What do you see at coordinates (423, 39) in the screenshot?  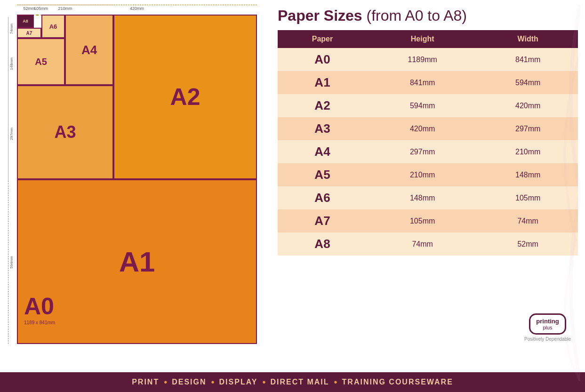 I see `col-height: Height` at bounding box center [423, 39].